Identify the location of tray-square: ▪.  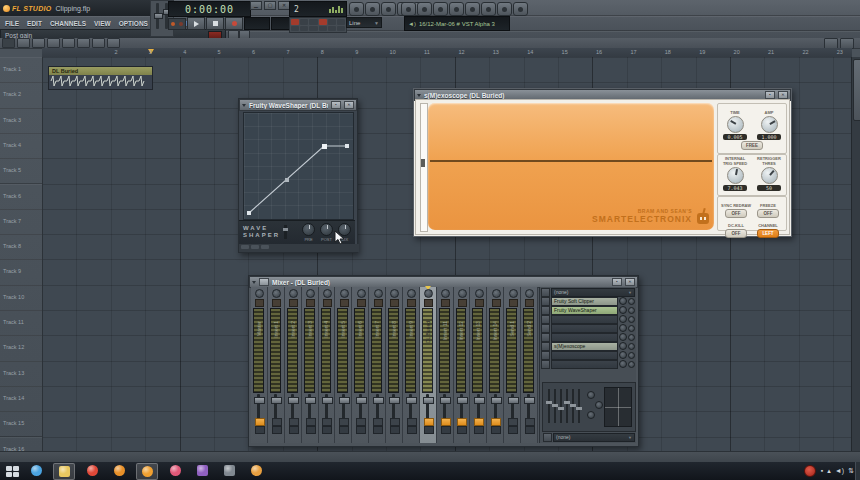
(822, 471).